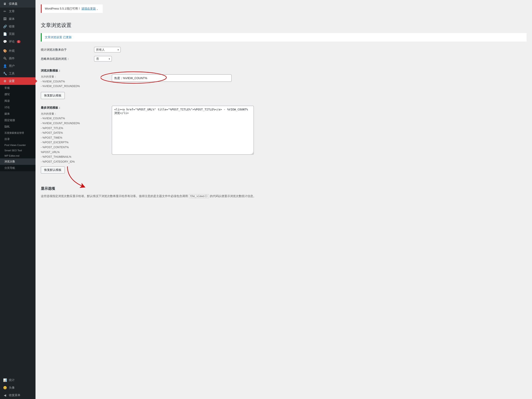 Image resolution: width=532 pixels, height=399 pixels. What do you see at coordinates (18, 388) in the screenshot?
I see `sidebar-item-avatar: 😊 头像` at bounding box center [18, 388].